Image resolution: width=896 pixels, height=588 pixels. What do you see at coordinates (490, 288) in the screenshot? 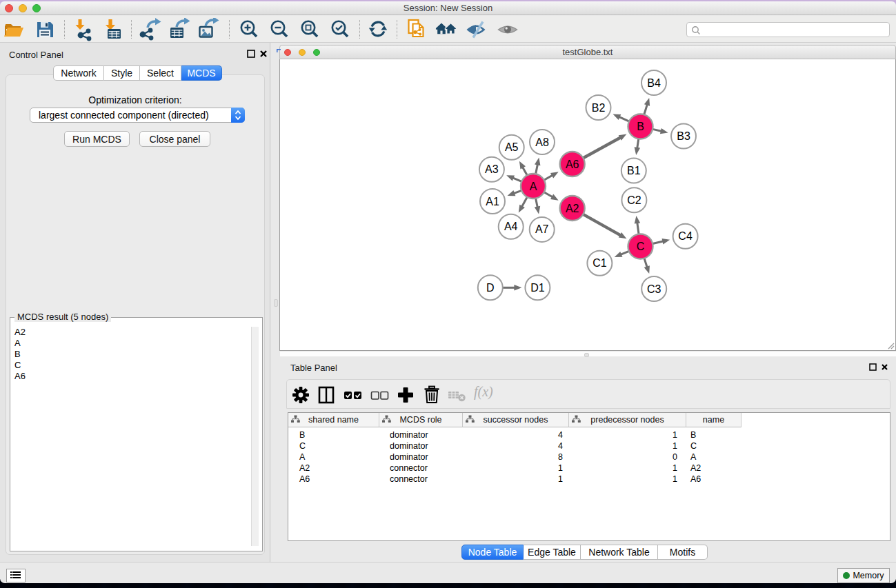
I see `svg-text: D` at bounding box center [490, 288].